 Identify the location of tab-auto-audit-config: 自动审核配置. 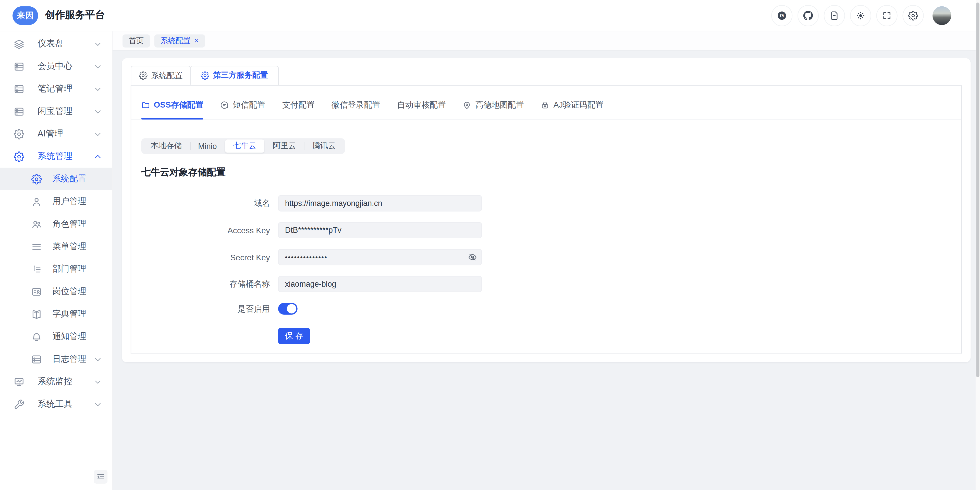
(422, 109).